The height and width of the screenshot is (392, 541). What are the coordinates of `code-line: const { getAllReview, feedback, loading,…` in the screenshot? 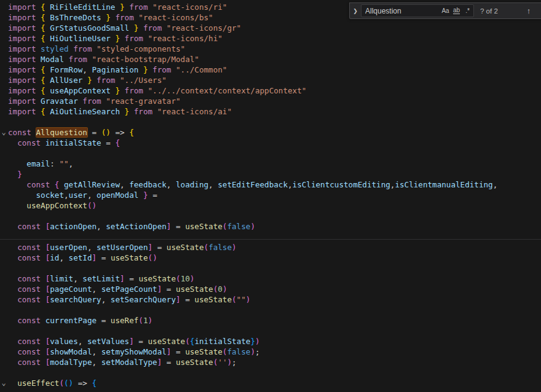 It's located at (274, 184).